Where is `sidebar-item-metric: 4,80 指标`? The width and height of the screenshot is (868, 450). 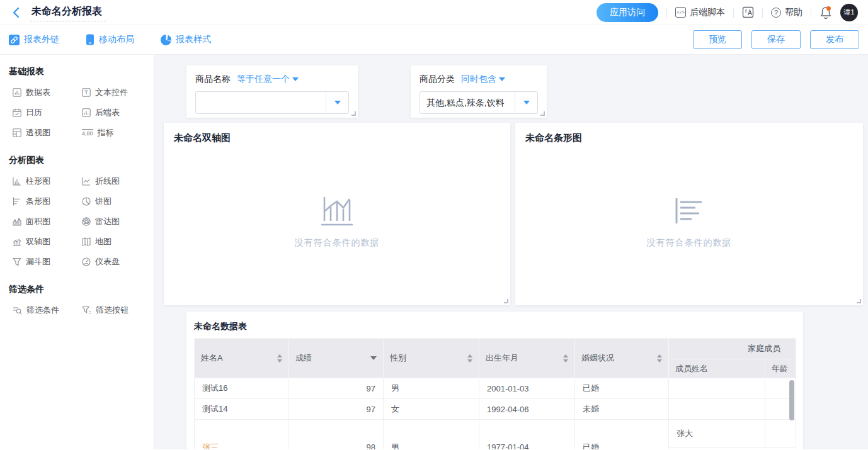
sidebar-item-metric: 4,80 指标 is located at coordinates (118, 133).